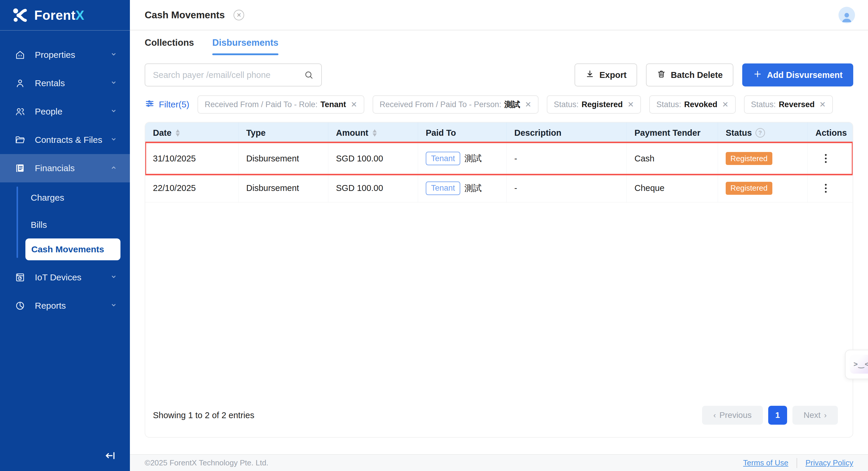  Describe the element at coordinates (72, 306) in the screenshot. I see `sidebar-item-label: Reports` at that location.